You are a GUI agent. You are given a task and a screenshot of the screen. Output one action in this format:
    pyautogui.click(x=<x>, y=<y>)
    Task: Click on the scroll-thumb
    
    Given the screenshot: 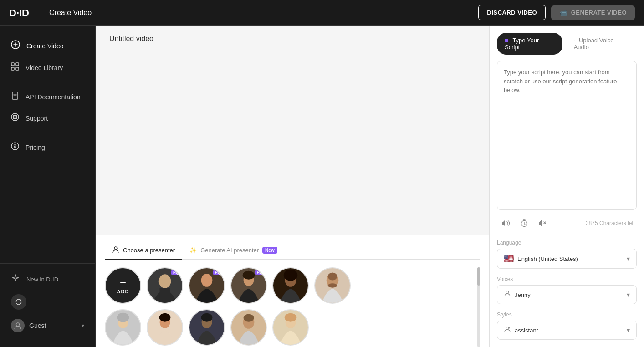 What is the action you would take?
    pyautogui.click(x=479, y=276)
    